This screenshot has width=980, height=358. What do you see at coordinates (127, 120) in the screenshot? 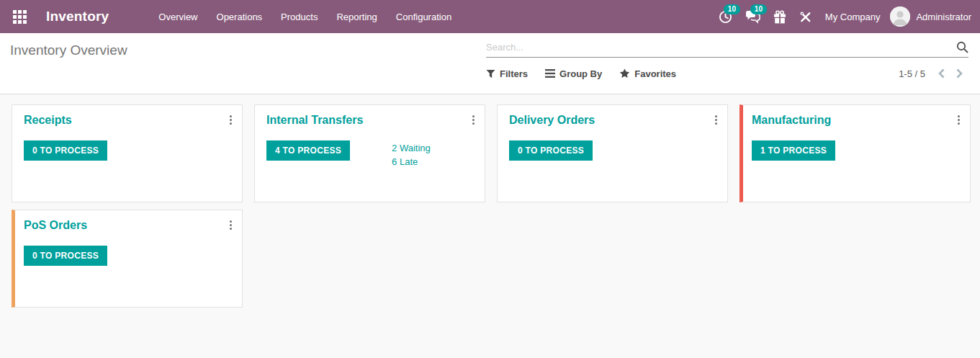
I see `card-title: Receipts` at bounding box center [127, 120].